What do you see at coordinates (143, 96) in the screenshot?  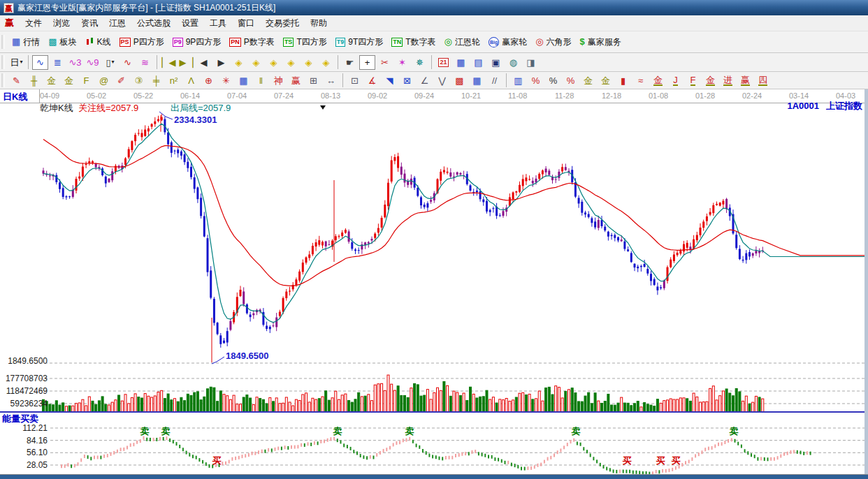 I see `date-tick-label: 05-22` at bounding box center [143, 96].